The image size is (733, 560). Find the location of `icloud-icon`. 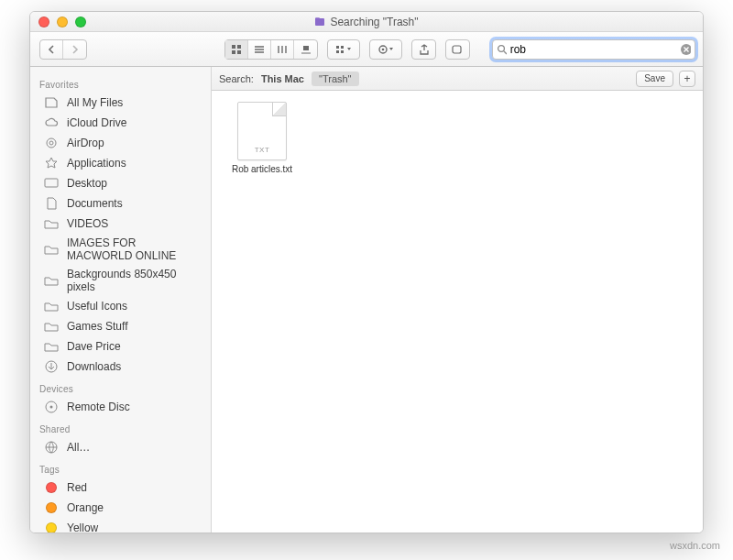

icloud-icon is located at coordinates (51, 123).